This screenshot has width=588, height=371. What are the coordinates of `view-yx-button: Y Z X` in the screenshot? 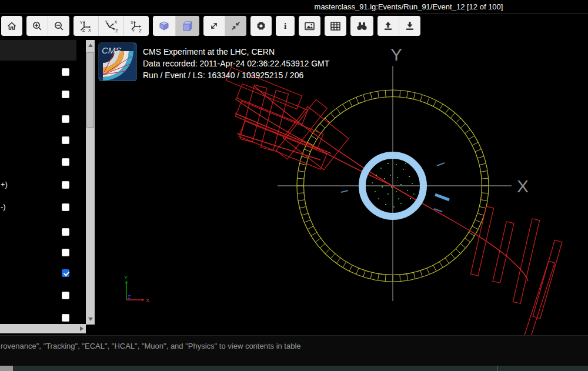 It's located at (86, 26).